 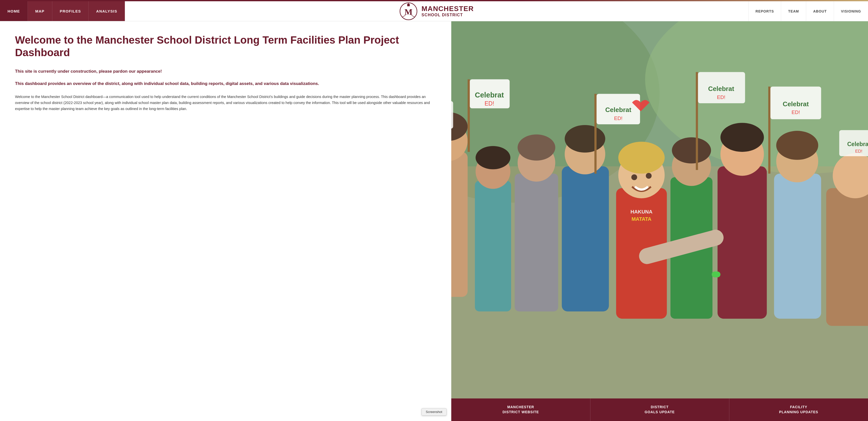 I want to click on nav-center: M MANCHESTER SCHOOL DISTRICT, so click(x=437, y=11).